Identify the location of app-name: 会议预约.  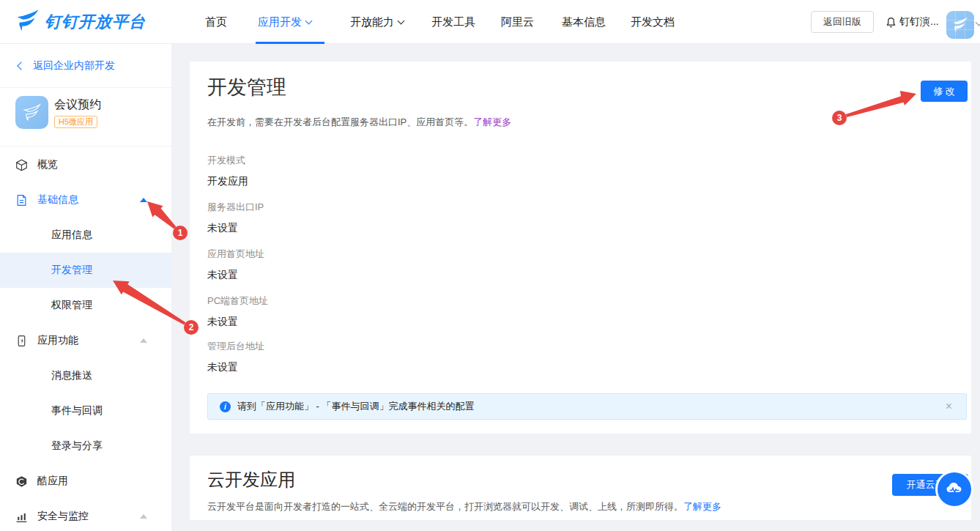
(78, 105).